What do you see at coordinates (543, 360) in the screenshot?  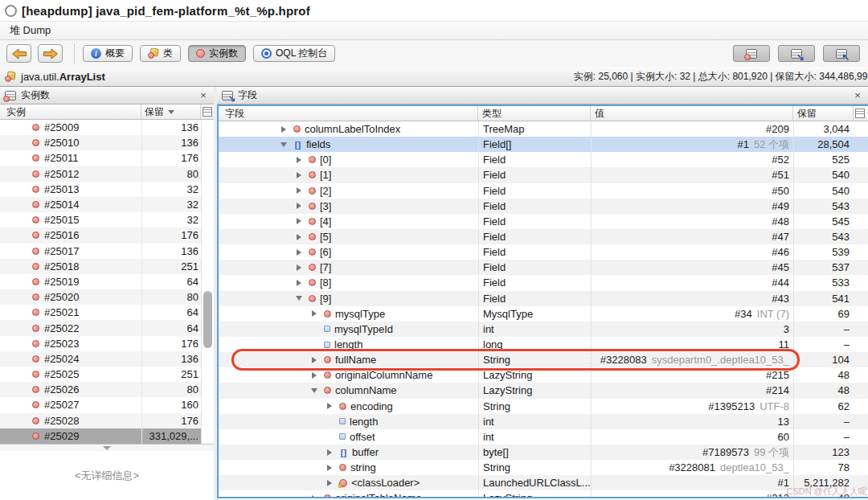 I see `field-row: fullNameString#3228083sysdepartm0_.deptl…` at bounding box center [543, 360].